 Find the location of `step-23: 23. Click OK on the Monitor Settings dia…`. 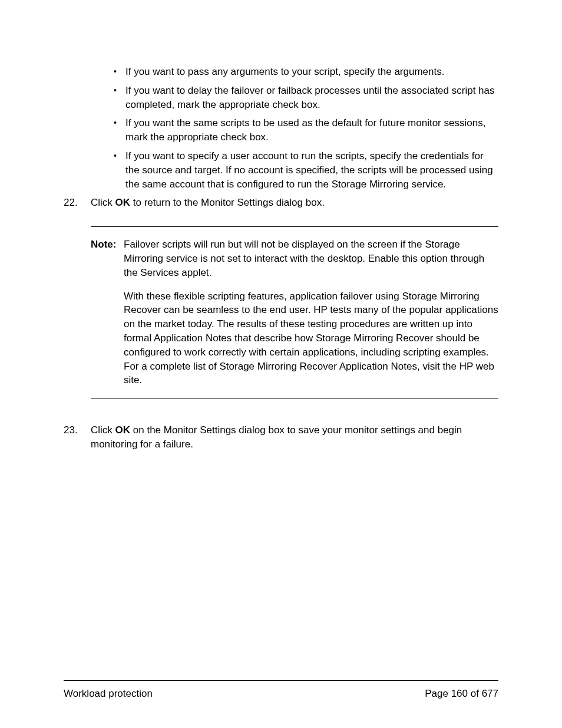

step-23: 23. Click OK on the Monitor Settings dia… is located at coordinates (281, 437).